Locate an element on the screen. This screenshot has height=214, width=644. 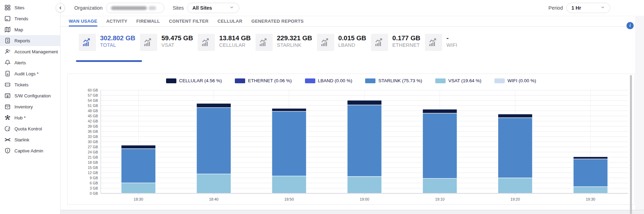
organization-label: Organization is located at coordinates (88, 8).